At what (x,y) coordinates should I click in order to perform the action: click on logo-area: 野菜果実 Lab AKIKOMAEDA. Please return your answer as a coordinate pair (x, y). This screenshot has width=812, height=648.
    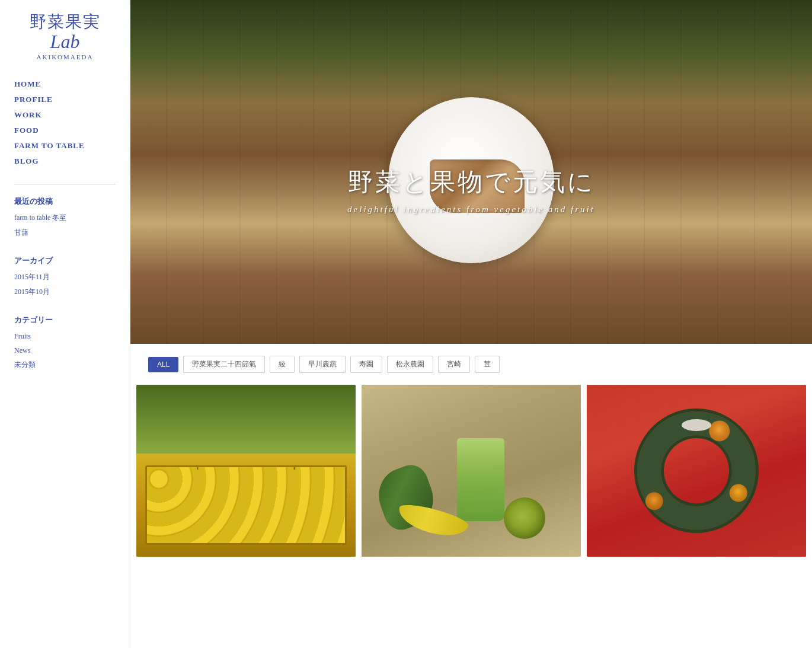
    Looking at the image, I should click on (65, 36).